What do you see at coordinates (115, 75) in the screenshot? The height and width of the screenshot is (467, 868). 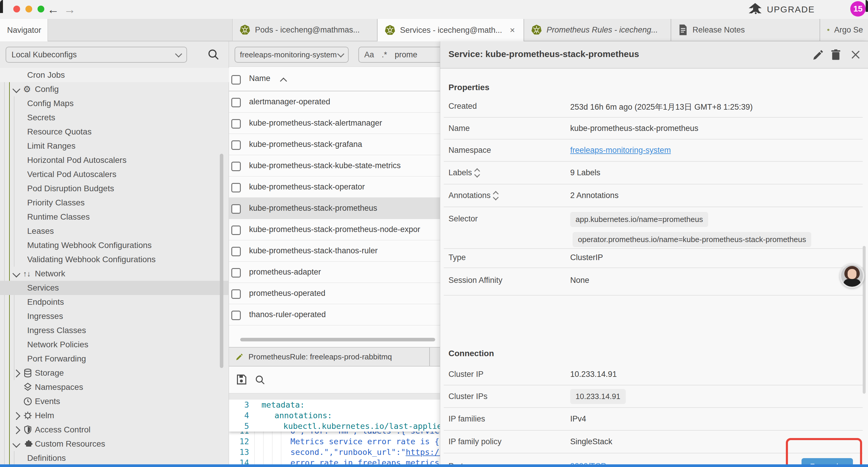 I see `sidebar-item-cron-jobs: Cron Jobs` at bounding box center [115, 75].